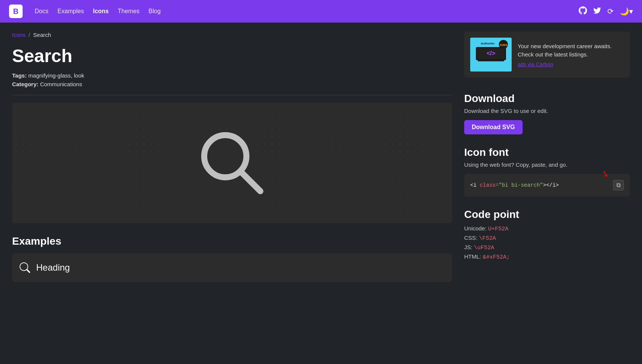 The image size is (642, 364). What do you see at coordinates (547, 165) in the screenshot?
I see `icon-font-desc: Using the web font? Copy, paste, and go.` at bounding box center [547, 165].